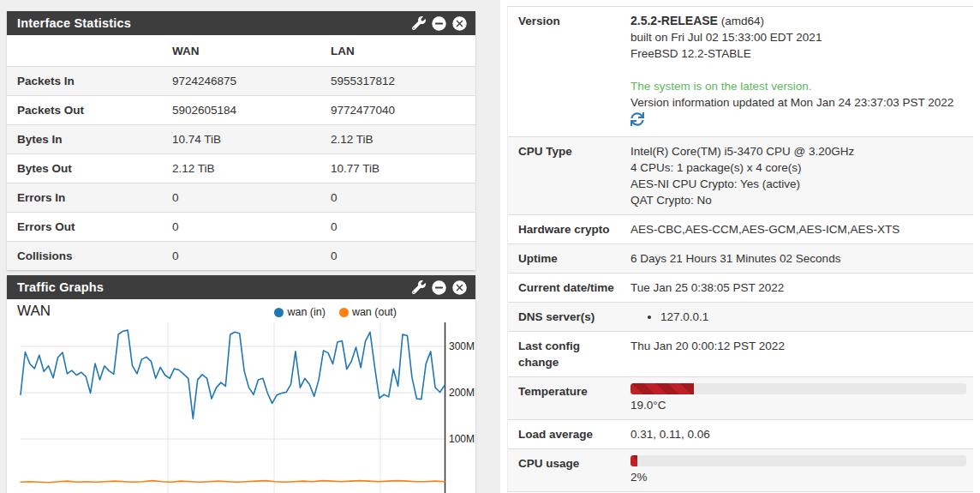 Image resolution: width=980 pixels, height=493 pixels. Describe the element at coordinates (242, 81) in the screenshot. I see `table-row: Packets In97242468755955317812` at that location.